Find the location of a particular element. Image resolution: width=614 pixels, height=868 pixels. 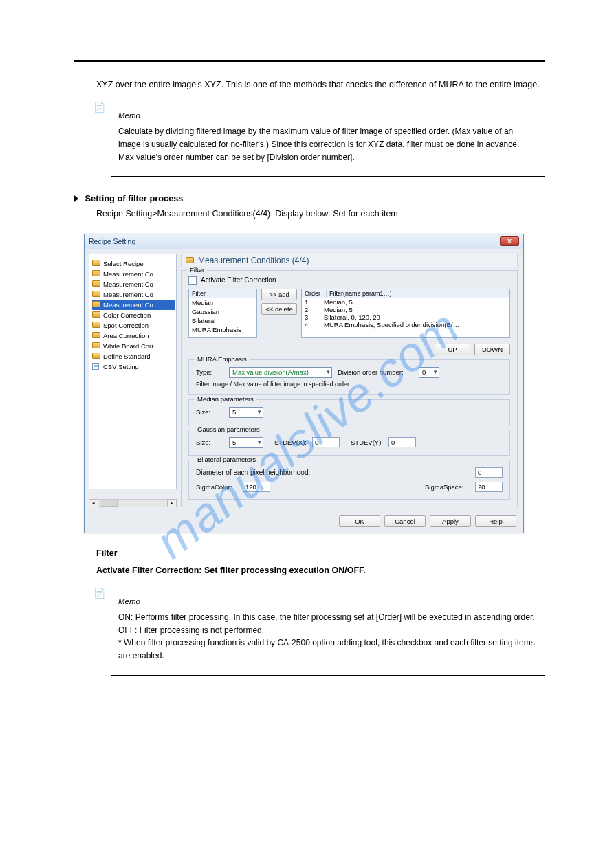

memo-text-2: ON: Performs filter processing. In this … is located at coordinates (327, 636).